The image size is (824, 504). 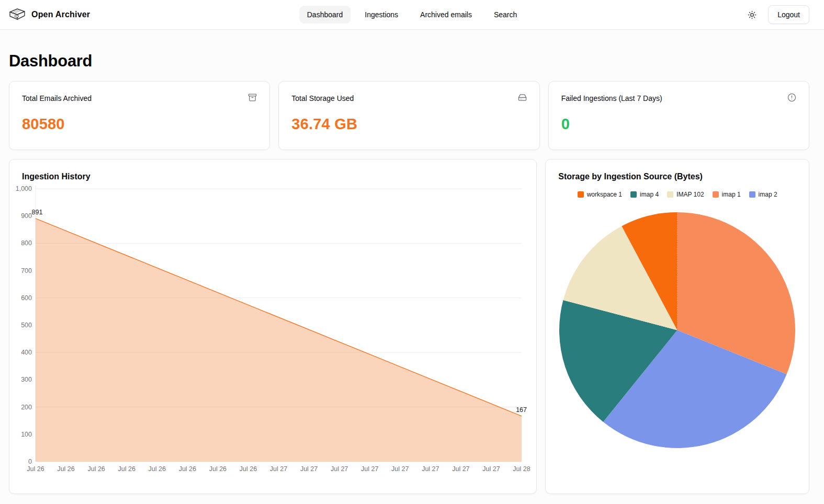 What do you see at coordinates (24, 189) in the screenshot?
I see `y-tick-label: 1,000` at bounding box center [24, 189].